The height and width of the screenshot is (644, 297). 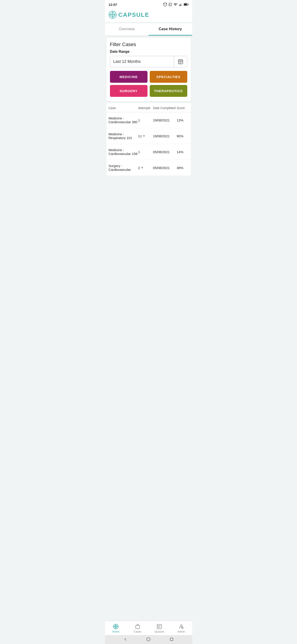 What do you see at coordinates (129, 77) in the screenshot?
I see `medicine-filter-button: MEDICINE` at bounding box center [129, 77].